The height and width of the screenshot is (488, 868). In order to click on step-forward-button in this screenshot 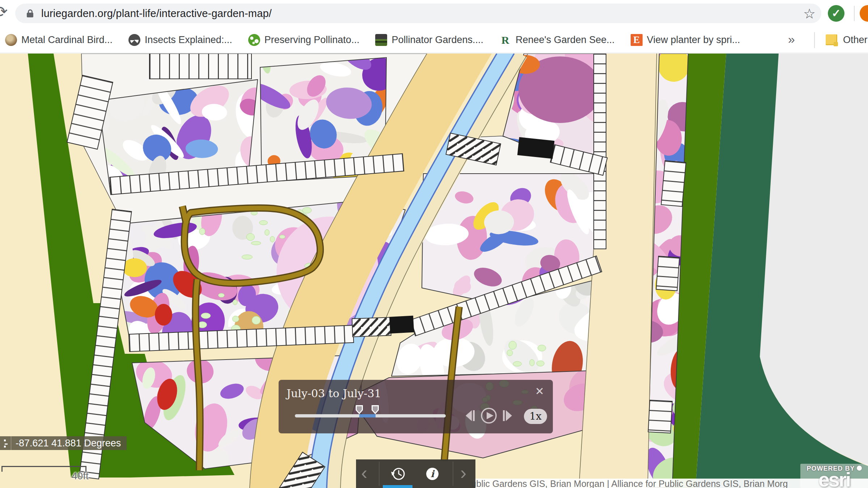, I will do `click(507, 416)`.